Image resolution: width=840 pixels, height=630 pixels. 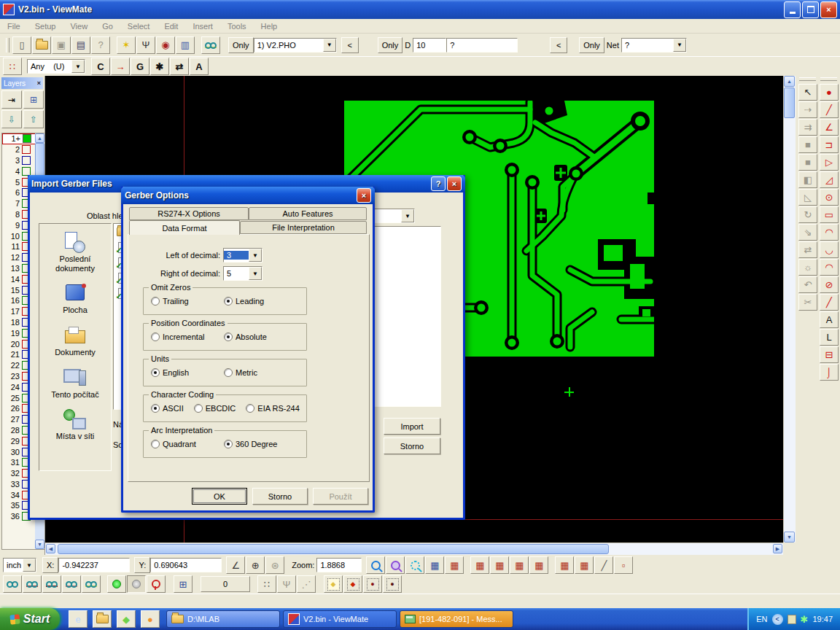 I want to click on anchor-icon: Ψ, so click(x=287, y=584).